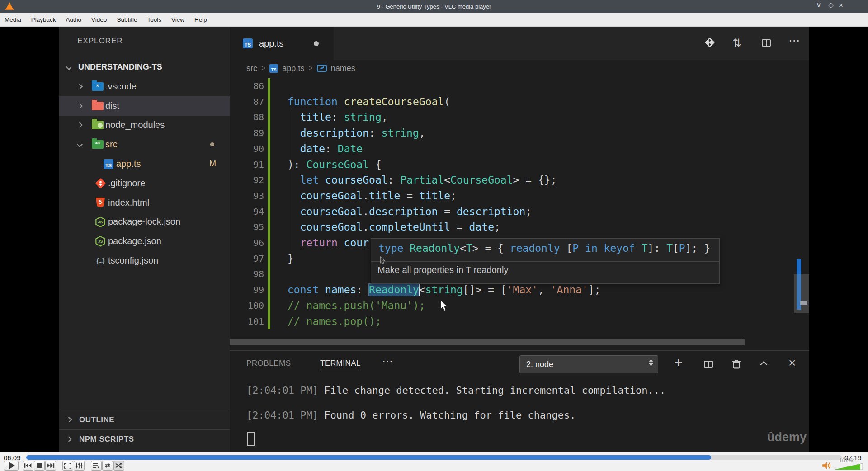  Describe the element at coordinates (178, 20) in the screenshot. I see `menu-view: View` at that location.